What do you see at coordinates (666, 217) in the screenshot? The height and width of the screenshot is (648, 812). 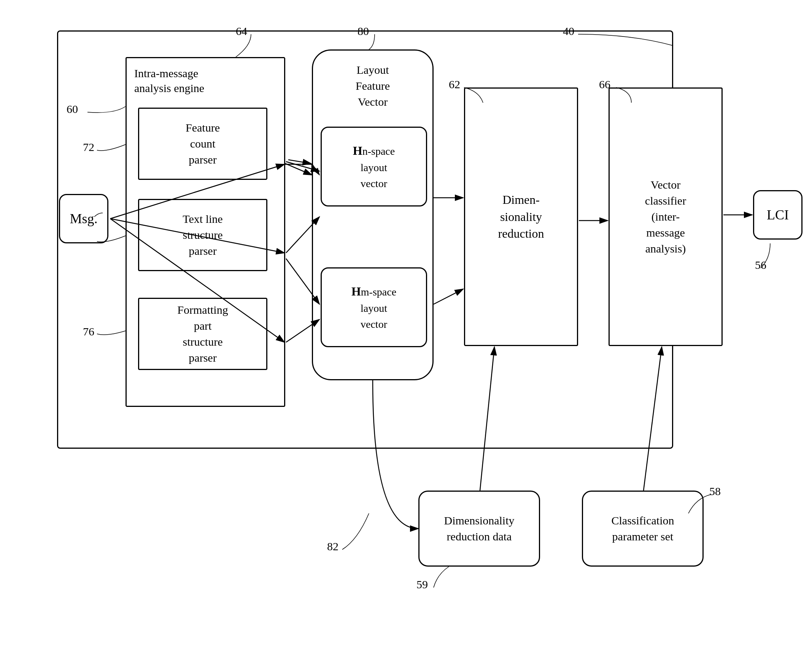 I see `vector-classifier-box: Vectorclassifier(inter-messageanalysis)` at bounding box center [666, 217].